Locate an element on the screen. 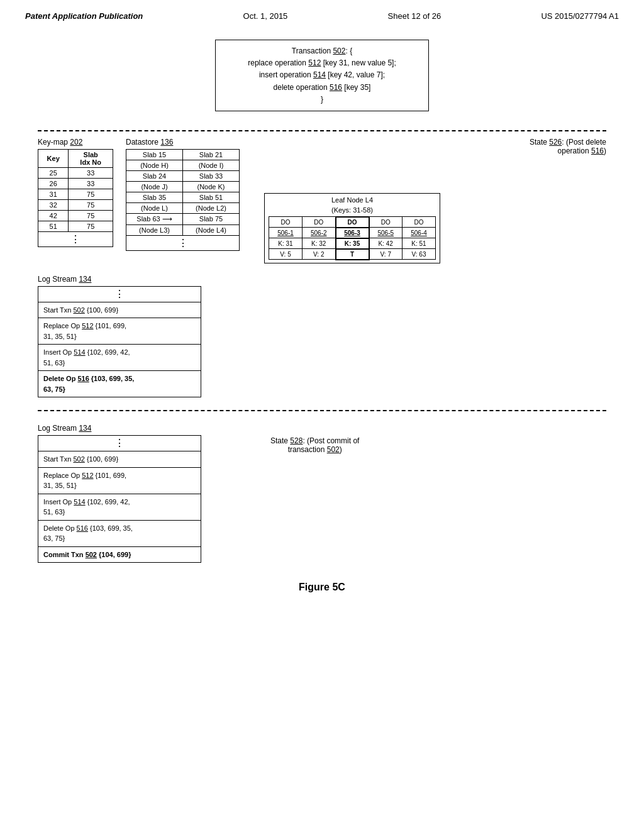 The width and height of the screenshot is (644, 830). log-row-bold-commit: Commit Txn 502 {104, 699} is located at coordinates (119, 555).